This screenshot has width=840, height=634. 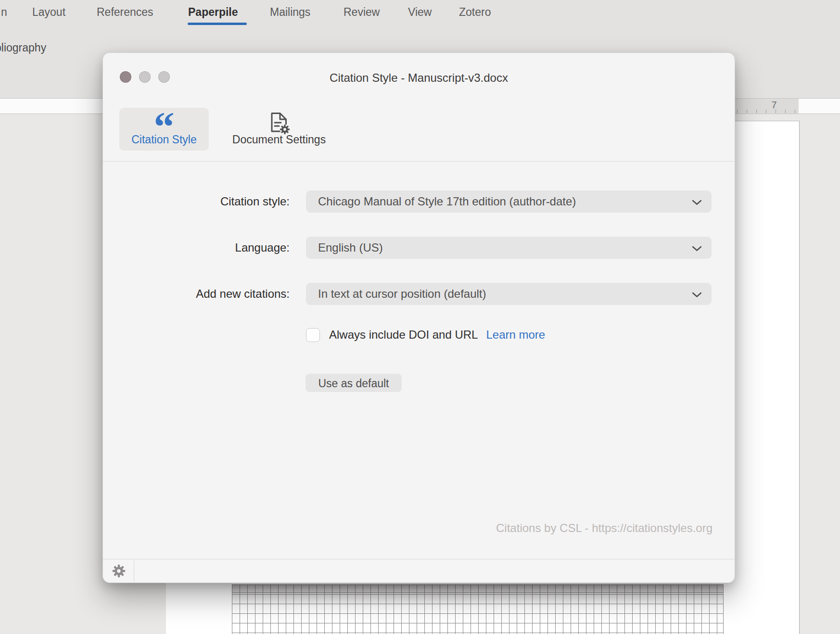 What do you see at coordinates (402, 294) in the screenshot?
I see `add-citations-value: In text at cursor position (default)` at bounding box center [402, 294].